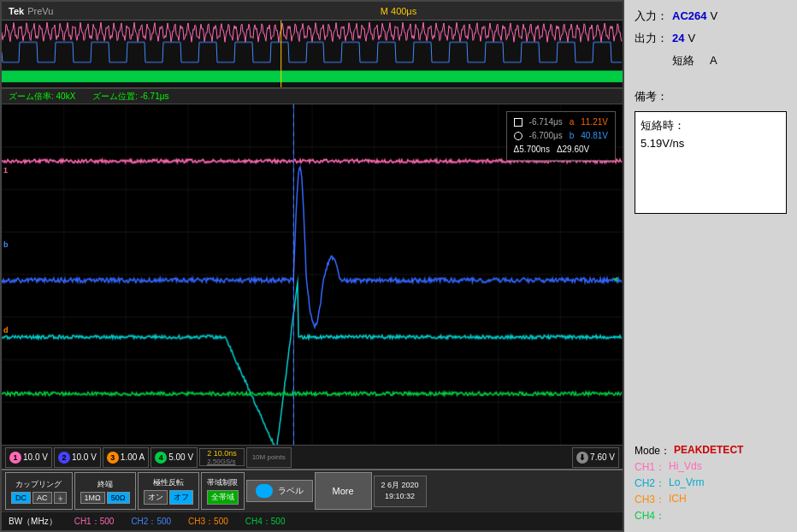 Image resolution: width=797 pixels, height=532 pixels. Describe the element at coordinates (21, 498) in the screenshot. I see `coupling-dc-btn: DC` at that location.